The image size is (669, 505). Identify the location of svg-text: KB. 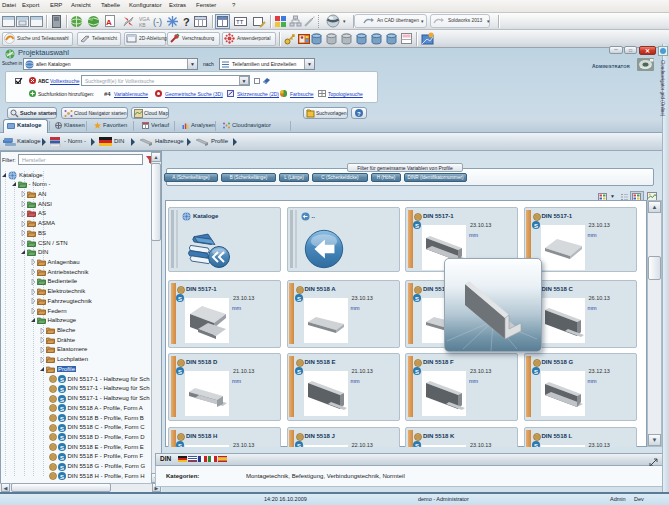
(142, 25).